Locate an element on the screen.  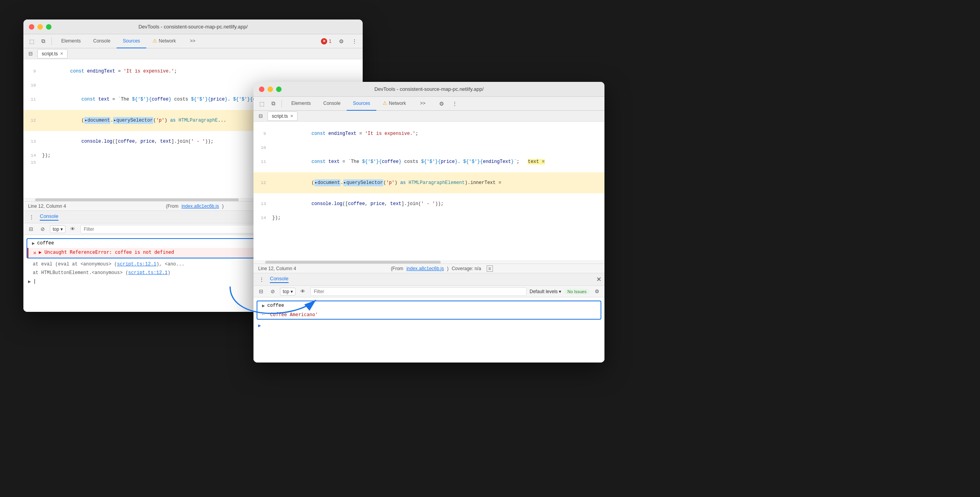
tab-bar-1: Elements Console Sources ⚠ Network >> is located at coordinates (128, 41).